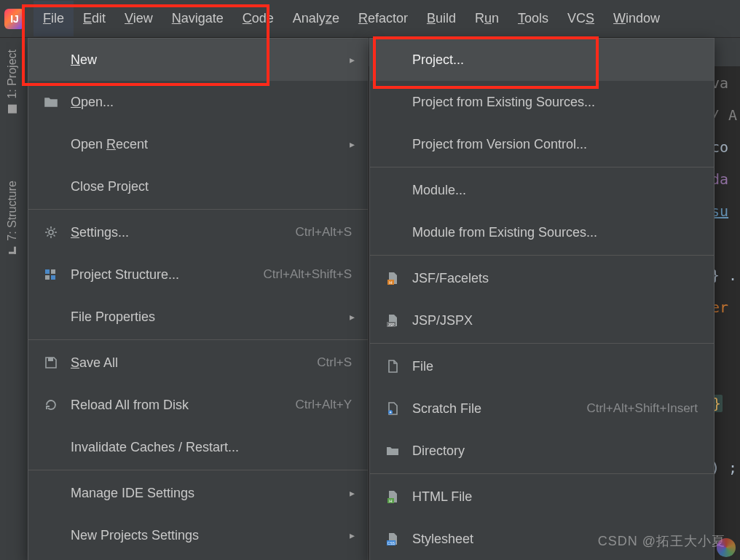 Image resolution: width=740 pixels, height=560 pixels. Describe the element at coordinates (198, 275) in the screenshot. I see `file-menu-project-structure: Project Structure...Ctrl+Alt+Shift+S` at that location.